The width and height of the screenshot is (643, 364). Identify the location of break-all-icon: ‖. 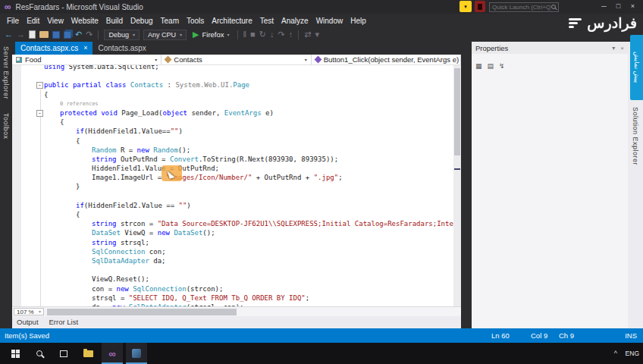
(246, 35).